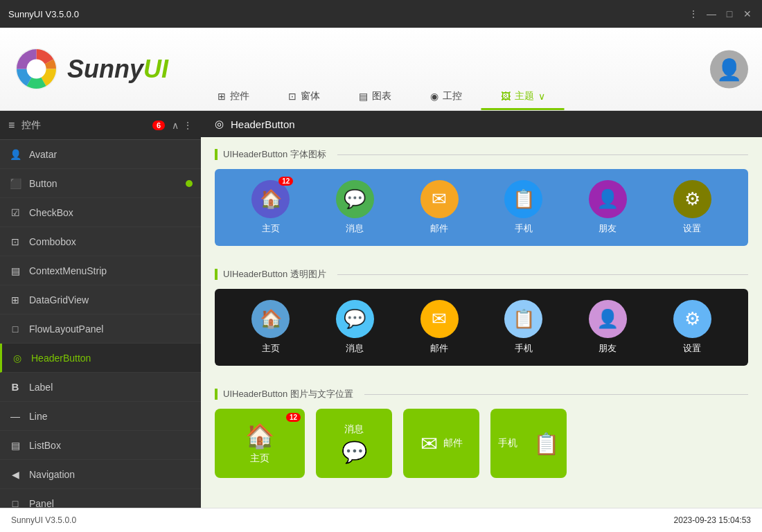 This screenshot has height=532, width=762. Describe the element at coordinates (712, 520) in the screenshot. I see `statusbar-right: 2023-09-23 15:04:53` at that location.